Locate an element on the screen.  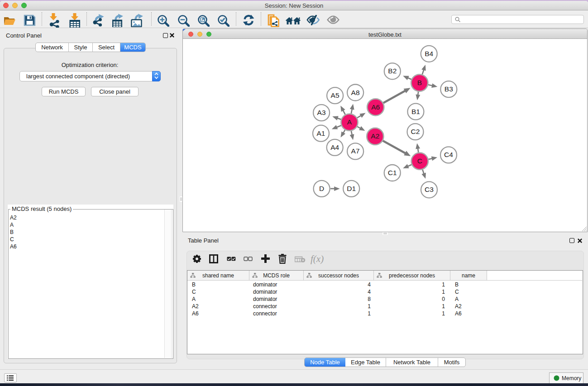
svg-text: B1 is located at coordinates (416, 111).